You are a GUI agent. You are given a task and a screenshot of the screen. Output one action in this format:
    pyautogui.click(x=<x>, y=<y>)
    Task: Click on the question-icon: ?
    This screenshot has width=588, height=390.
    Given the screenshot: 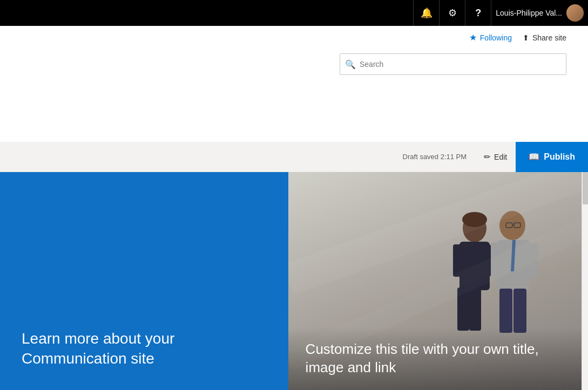 What is the action you would take?
    pyautogui.click(x=478, y=13)
    